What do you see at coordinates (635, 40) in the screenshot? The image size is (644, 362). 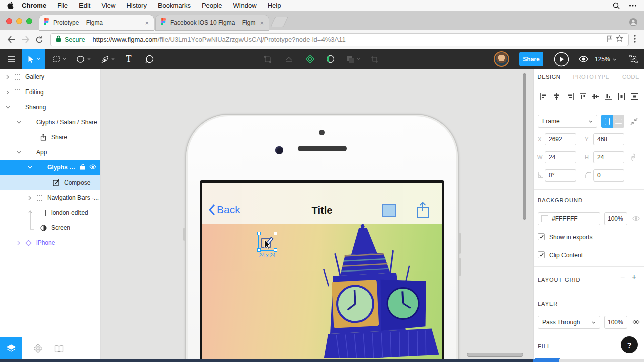 I see `overflow-menu-icon` at bounding box center [635, 40].